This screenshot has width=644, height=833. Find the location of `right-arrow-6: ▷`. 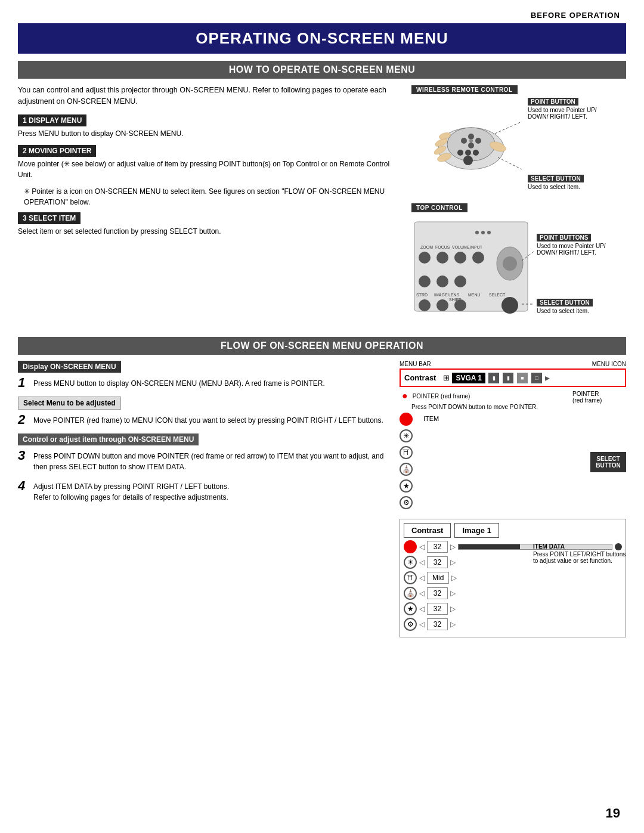

right-arrow-6: ▷ is located at coordinates (453, 624).